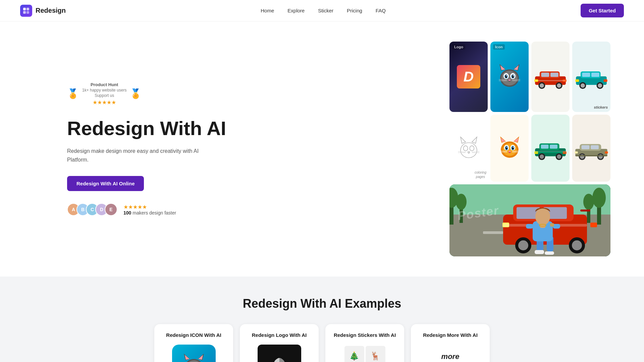  What do you see at coordinates (322, 343) in the screenshot?
I see `examples-grid: Redesign ICON With AI` at bounding box center [322, 343].